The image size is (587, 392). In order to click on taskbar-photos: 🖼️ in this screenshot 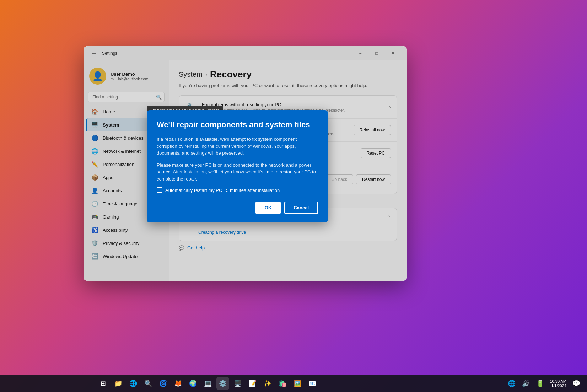, I will do `click(297, 383)`.